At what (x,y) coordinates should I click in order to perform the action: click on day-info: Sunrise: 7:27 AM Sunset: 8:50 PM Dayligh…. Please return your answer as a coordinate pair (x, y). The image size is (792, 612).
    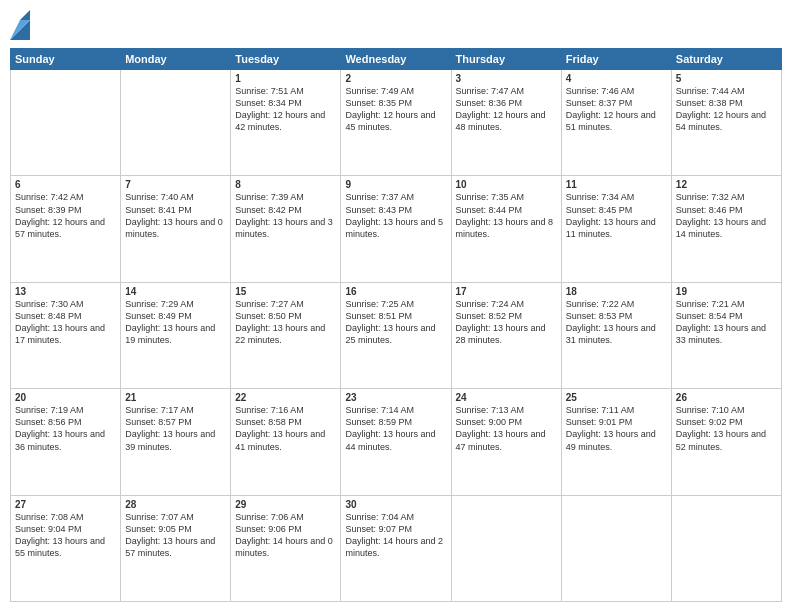
    Looking at the image, I should click on (286, 322).